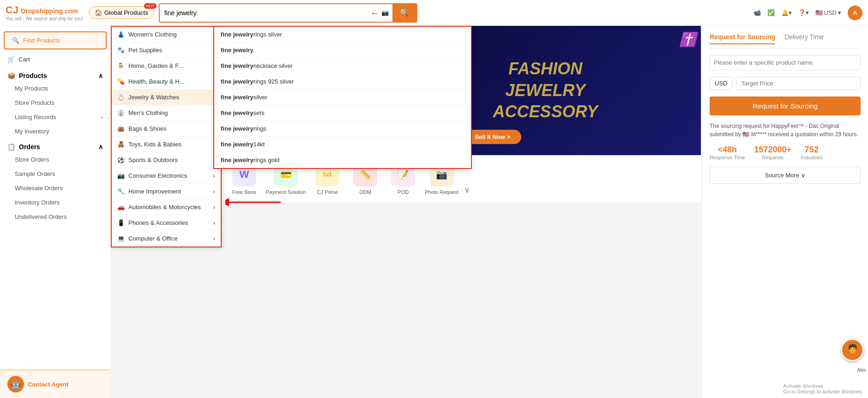  Describe the element at coordinates (343, 160) in the screenshot. I see `suggestion-item: fine jewelryrings gold` at that location.